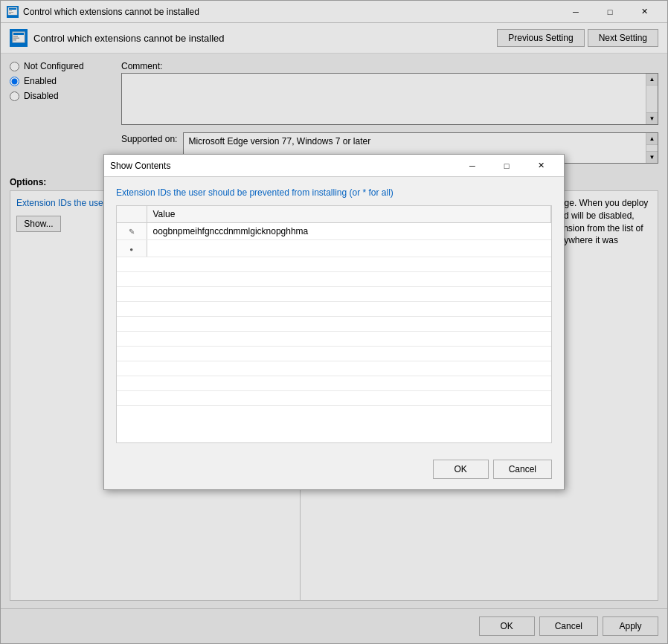 The image size is (668, 644). What do you see at coordinates (132, 248) in the screenshot?
I see `row-icon-2: ●` at bounding box center [132, 248].